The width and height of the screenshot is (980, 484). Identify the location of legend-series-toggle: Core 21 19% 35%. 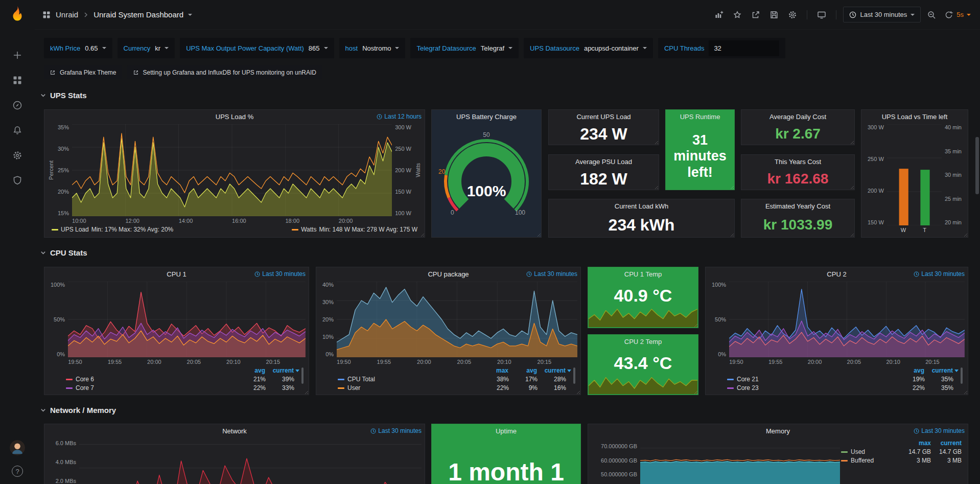
(840, 379).